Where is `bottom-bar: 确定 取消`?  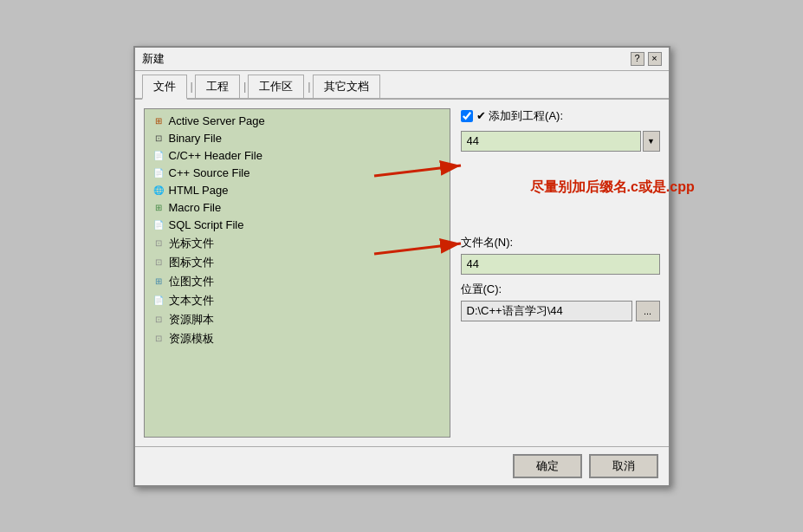
bottom-bar: 确定 取消 is located at coordinates (402, 466).